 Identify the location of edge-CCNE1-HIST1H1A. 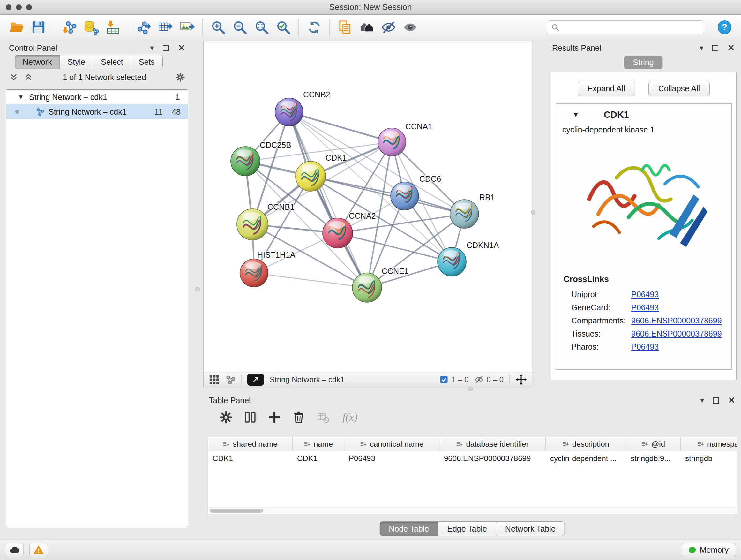
(311, 280).